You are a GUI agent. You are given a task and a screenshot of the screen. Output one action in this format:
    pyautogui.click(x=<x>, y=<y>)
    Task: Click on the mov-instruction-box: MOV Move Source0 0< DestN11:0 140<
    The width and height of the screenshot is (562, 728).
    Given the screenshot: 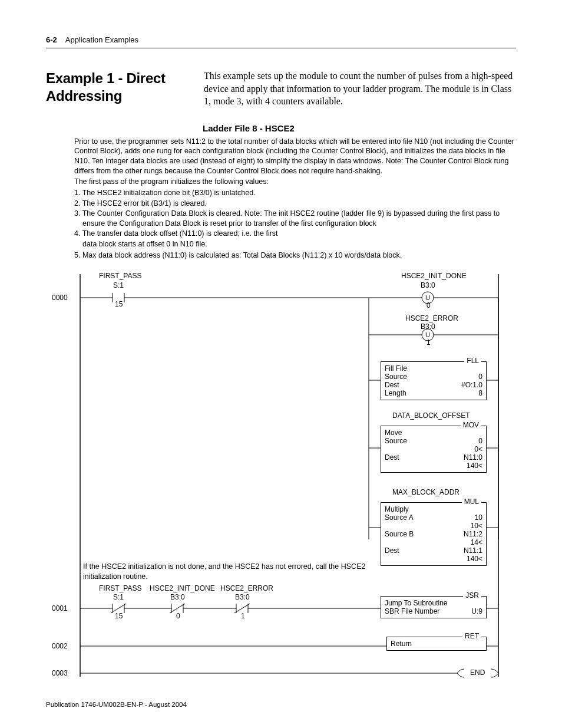 What is the action you would take?
    pyautogui.click(x=434, y=449)
    